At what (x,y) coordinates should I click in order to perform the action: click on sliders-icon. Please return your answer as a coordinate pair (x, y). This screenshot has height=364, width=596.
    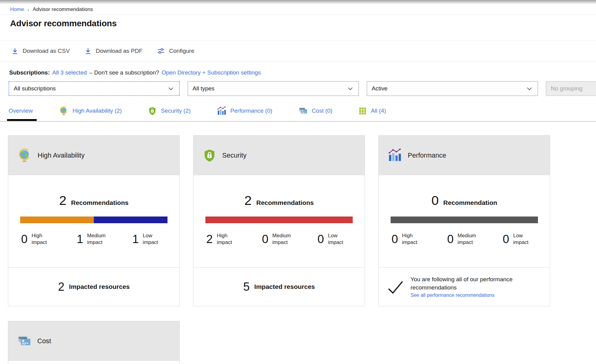
    Looking at the image, I should click on (161, 51).